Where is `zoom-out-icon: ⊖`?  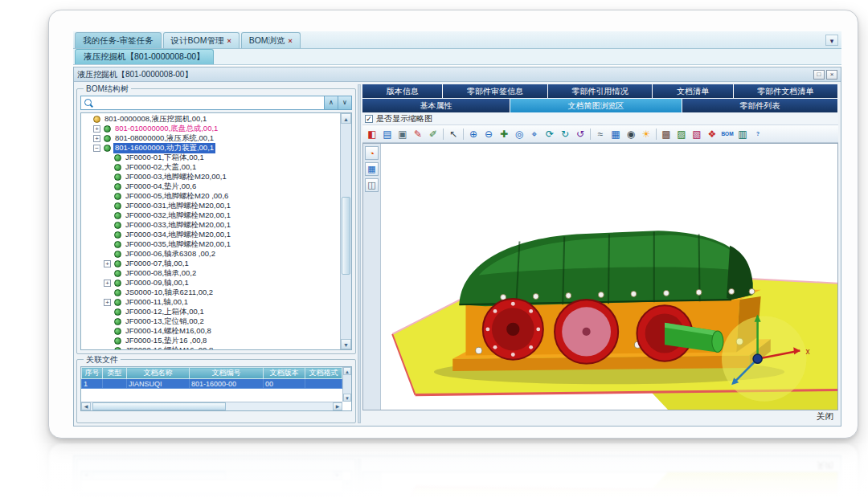
zoom-out-icon: ⊖ is located at coordinates (489, 134).